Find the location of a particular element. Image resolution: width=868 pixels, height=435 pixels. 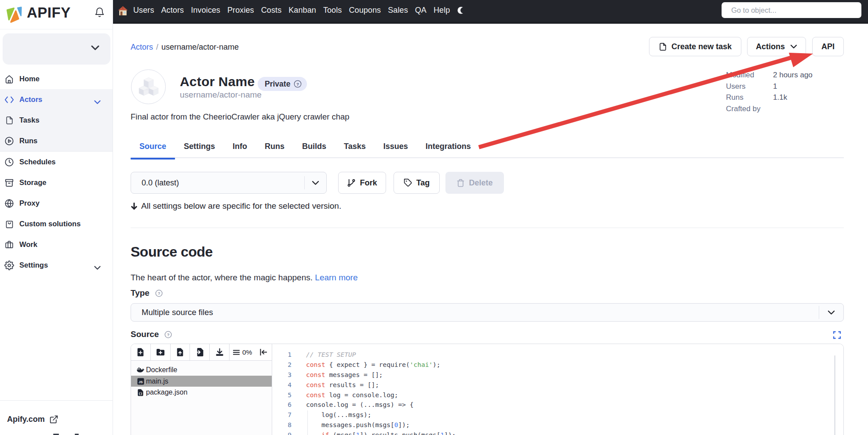

tab-integrations: Integrations is located at coordinates (449, 149).